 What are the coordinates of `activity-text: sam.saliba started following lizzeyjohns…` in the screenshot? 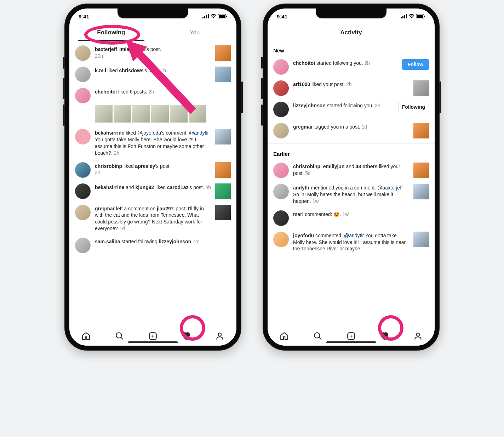 It's located at (163, 242).